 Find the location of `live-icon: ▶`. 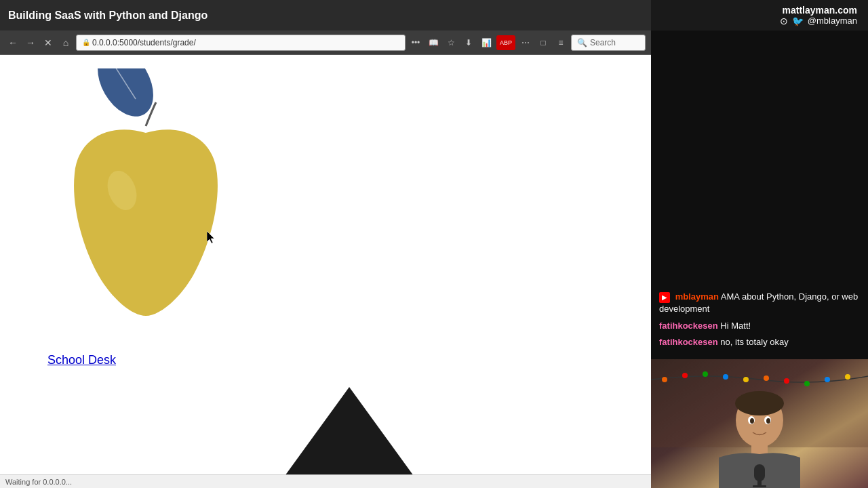

live-icon: ▶ is located at coordinates (665, 298).